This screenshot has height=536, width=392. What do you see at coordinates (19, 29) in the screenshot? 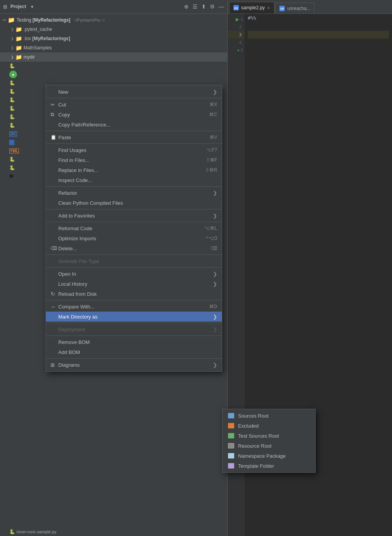
I see `folder-icon-pytest: 📁` at bounding box center [19, 29].